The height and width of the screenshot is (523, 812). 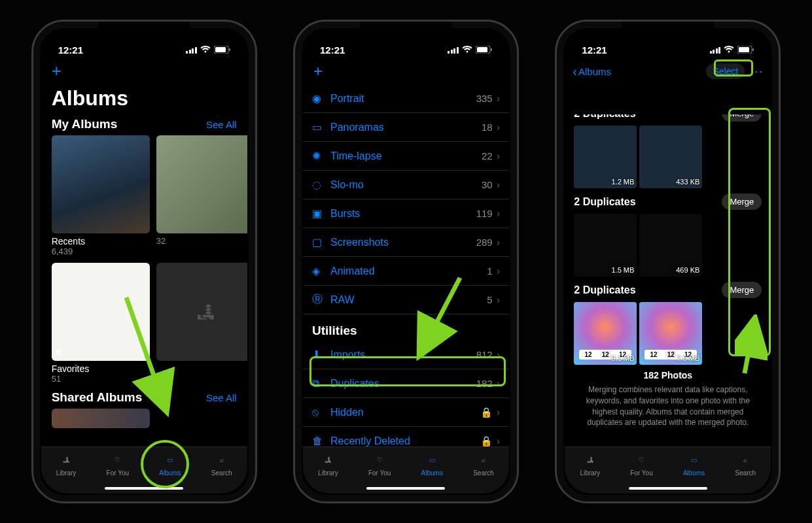 I want to click on section-my-albums: My Albums, so click(x=85, y=124).